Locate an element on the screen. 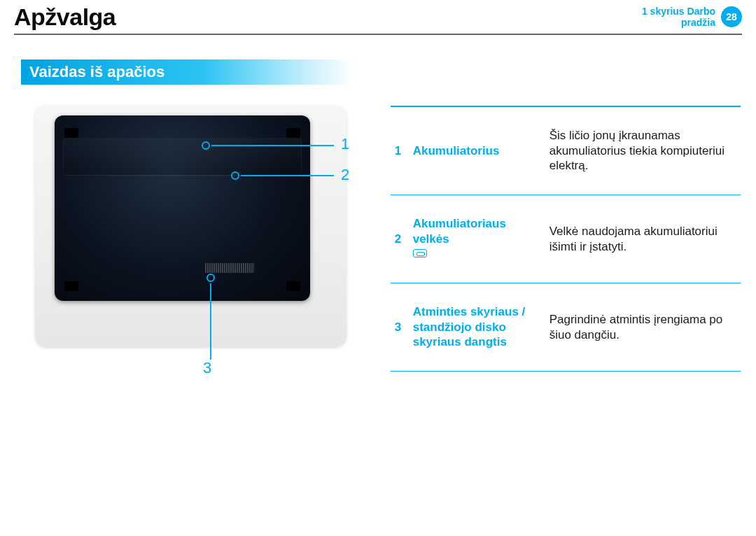 The image size is (756, 536). table-row: 3 Atminties skyriaus / standžiojo disko … is located at coordinates (566, 327).